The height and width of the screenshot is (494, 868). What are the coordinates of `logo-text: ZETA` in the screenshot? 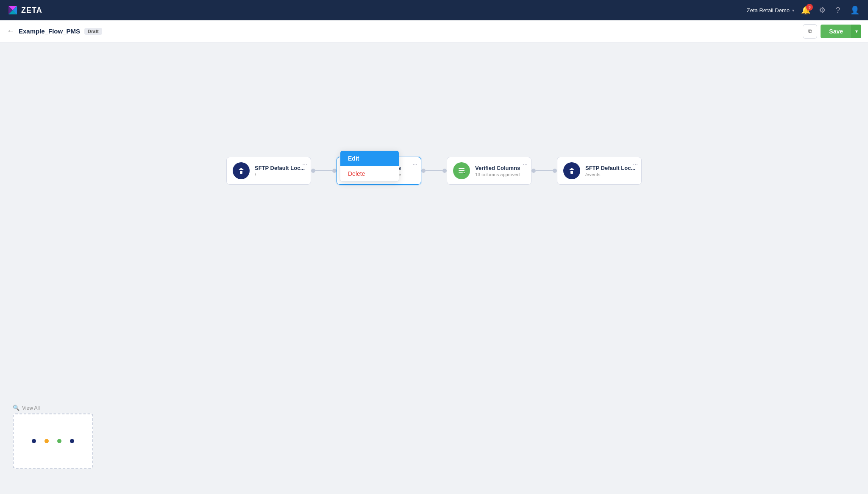 It's located at (32, 10).